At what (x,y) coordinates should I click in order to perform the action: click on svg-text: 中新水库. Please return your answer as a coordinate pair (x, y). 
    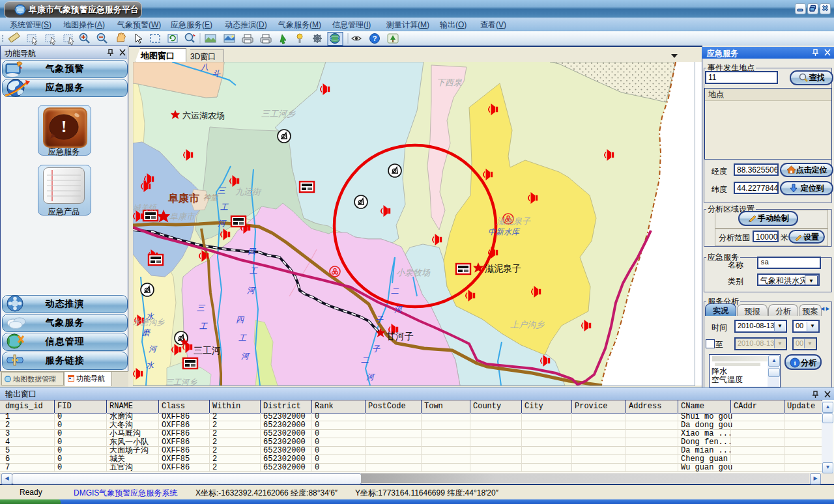
    Looking at the image, I should click on (504, 232).